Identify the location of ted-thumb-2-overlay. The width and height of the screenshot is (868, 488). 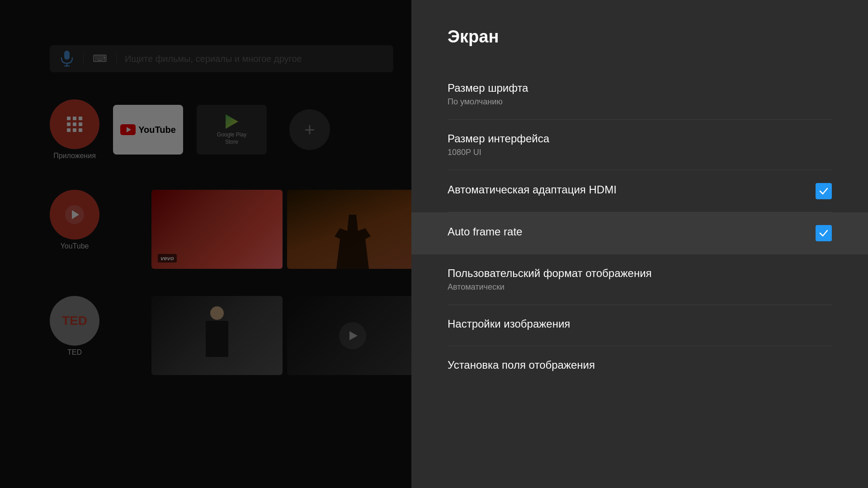
(353, 336).